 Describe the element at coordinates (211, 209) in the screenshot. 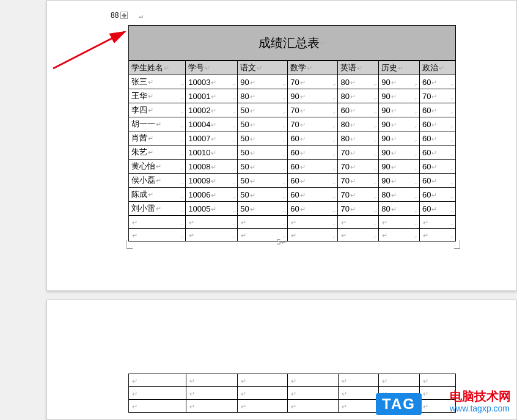

I see `table-cell: 10005↵⌐` at that location.